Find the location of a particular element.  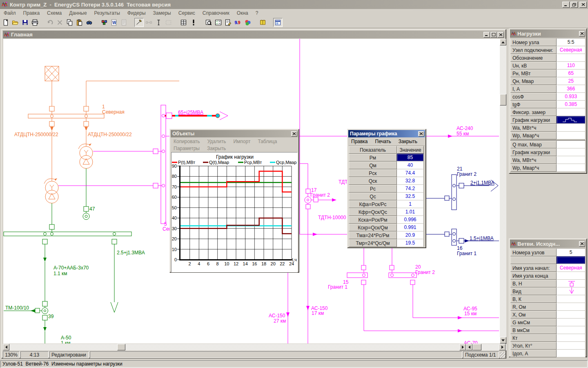

graph-params-row: Тма=24*Рс/Рм20.9 is located at coordinates (387, 236).